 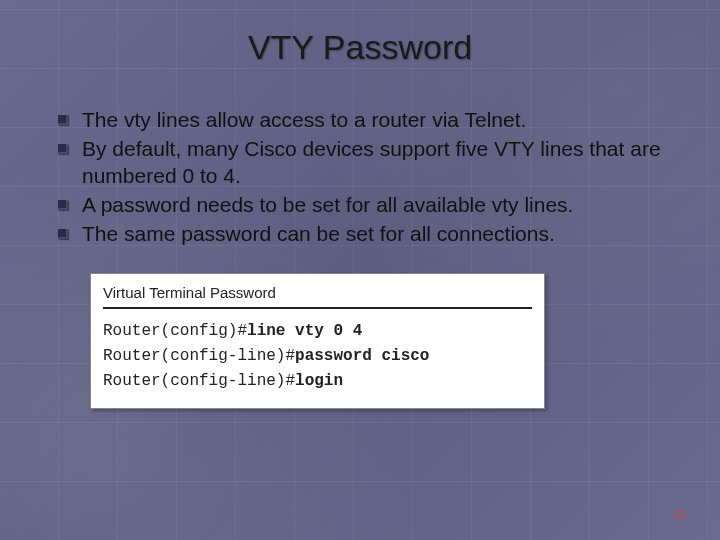 I want to click on cli-command: line vty 0 4, so click(x=304, y=331).